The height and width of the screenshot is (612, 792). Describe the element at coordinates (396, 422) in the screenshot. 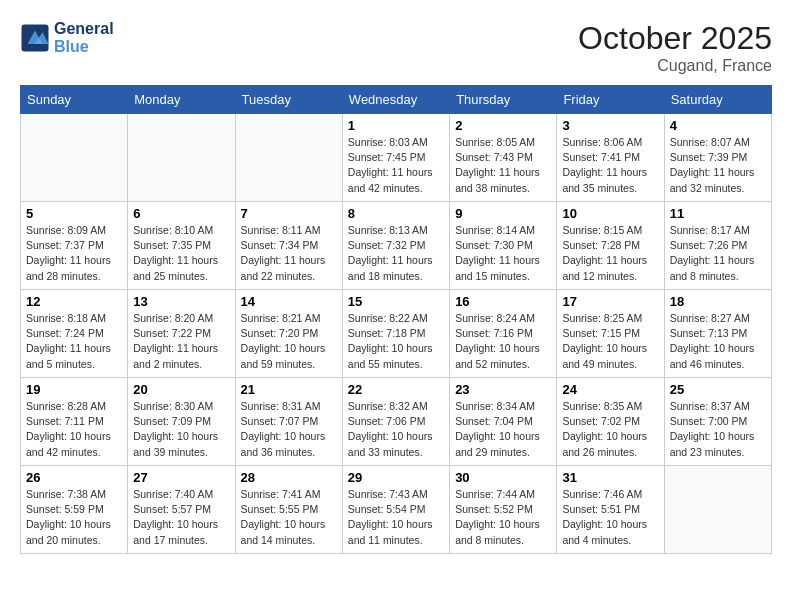

I see `calendar-week-row: 19Sunrise: 8:28 AMSunset: 7:11 PMDayligh…` at that location.